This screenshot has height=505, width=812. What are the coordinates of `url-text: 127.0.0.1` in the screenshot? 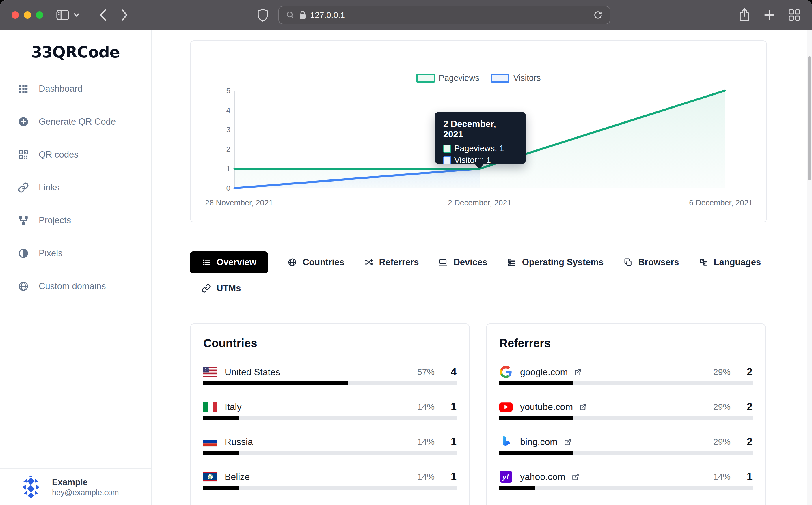 It's located at (327, 15).